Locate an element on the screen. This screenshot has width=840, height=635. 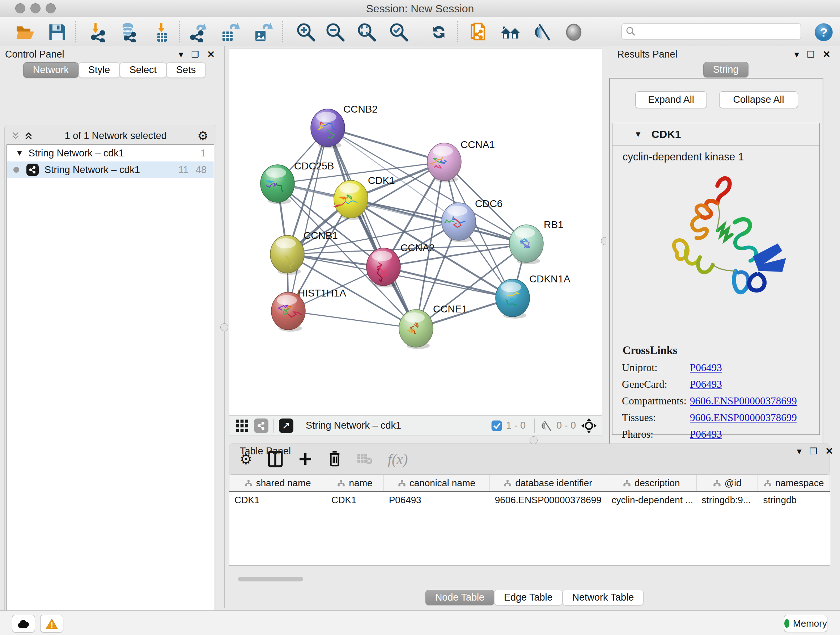
expand-all-chevron-icon is located at coordinates (29, 136).